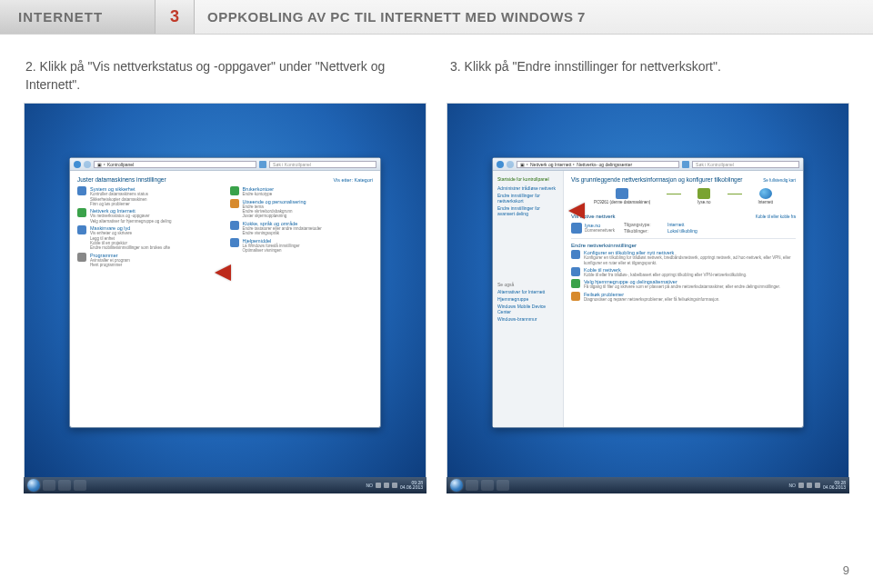 This screenshot has height=588, width=873. I want to click on sidebar-item-wireless: Administrer trådløse nettverk, so click(527, 188).